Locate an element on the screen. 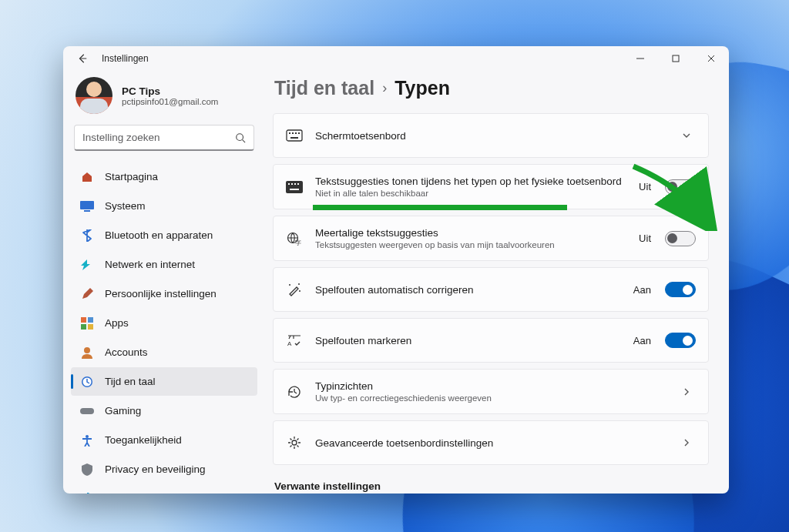 This screenshot has width=789, height=532. toggle-state-label: Aan is located at coordinates (643, 340).